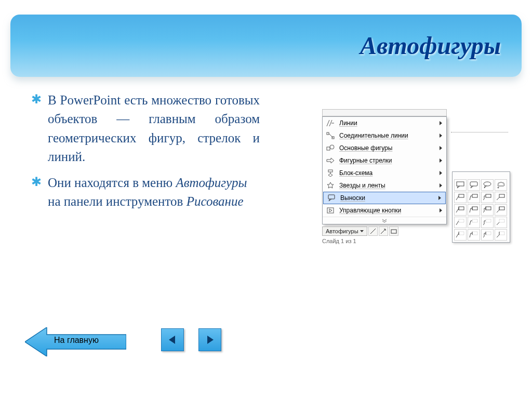 The width and height of the screenshot is (532, 399). Describe the element at coordinates (330, 173) in the screenshot. I see `flowchart-icon` at that location.